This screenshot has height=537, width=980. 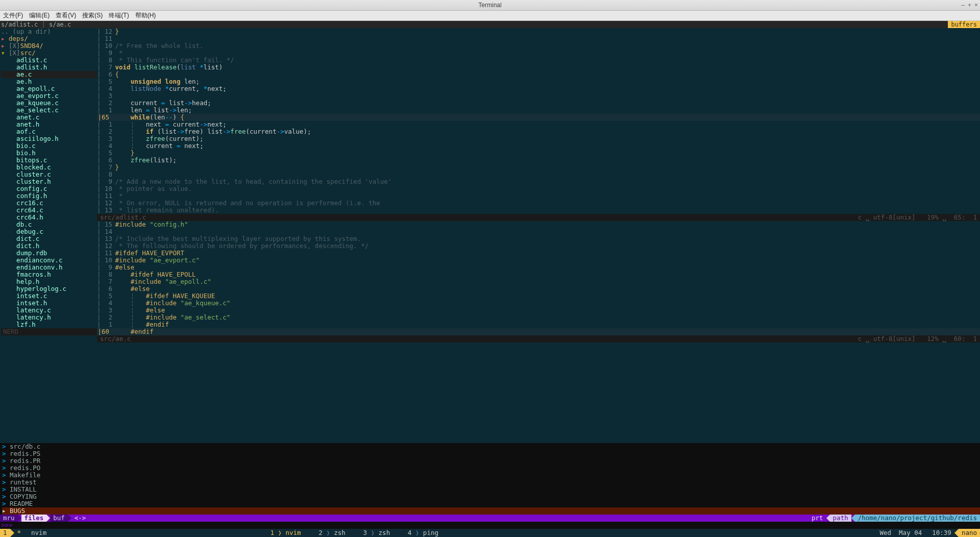 What do you see at coordinates (538, 253) in the screenshot?
I see `code-line: | 11 #ifdef HAVE_EVPORT` at bounding box center [538, 253].